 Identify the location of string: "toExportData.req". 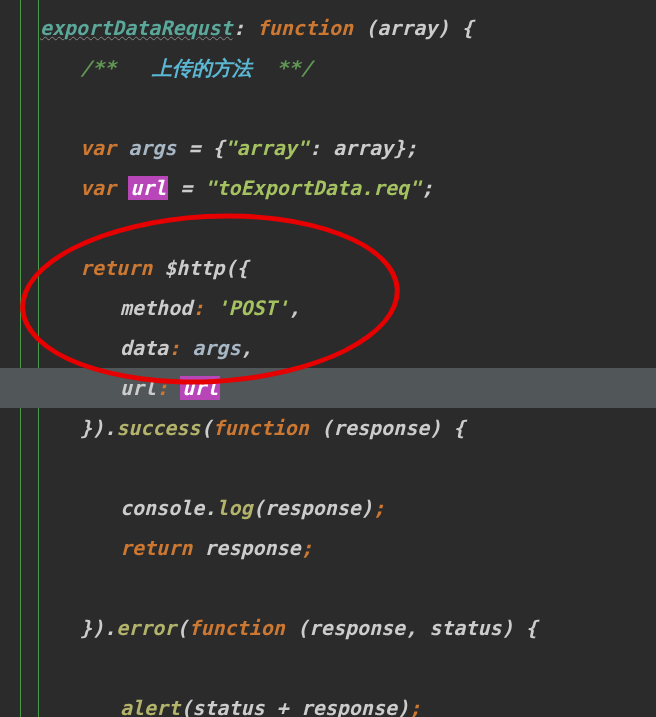
(312, 188).